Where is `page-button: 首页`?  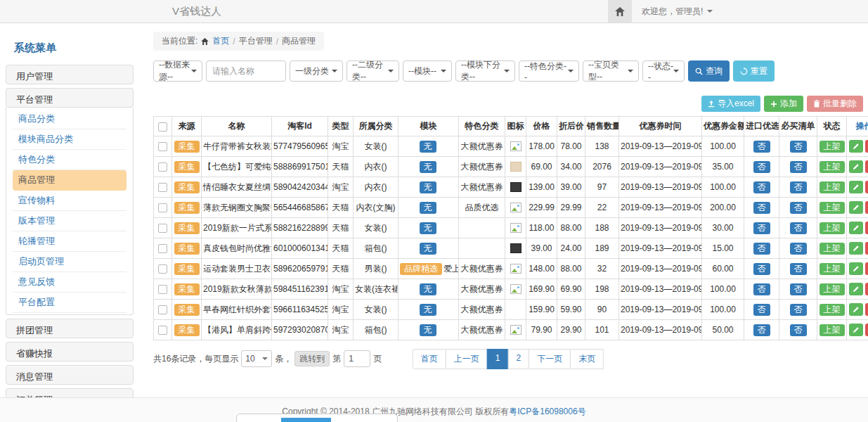 page-button: 首页 is located at coordinates (429, 359).